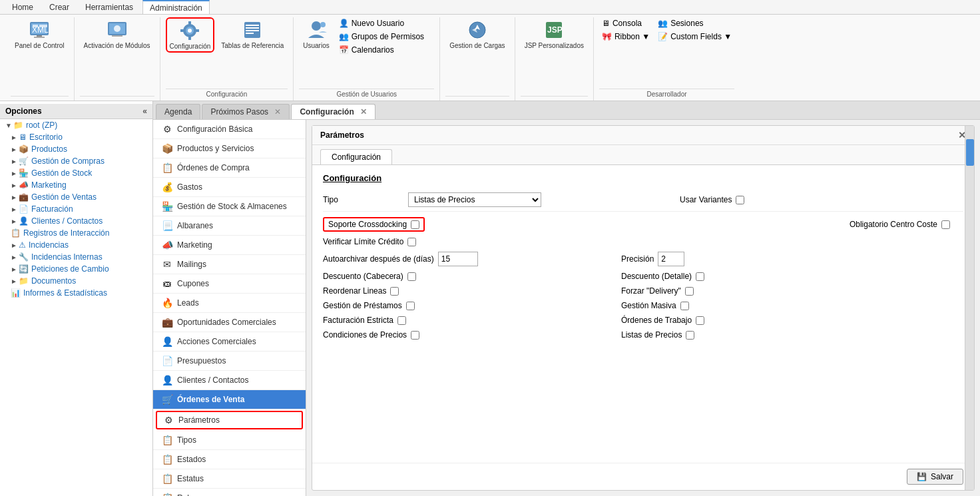  I want to click on presupuestos-icon: 📄, so click(167, 361).